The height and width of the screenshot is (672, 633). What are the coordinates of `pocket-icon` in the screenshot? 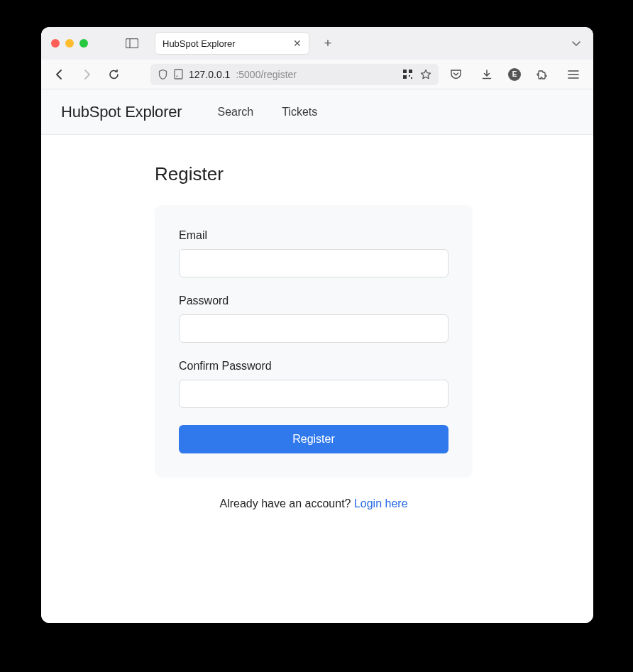 It's located at (456, 75).